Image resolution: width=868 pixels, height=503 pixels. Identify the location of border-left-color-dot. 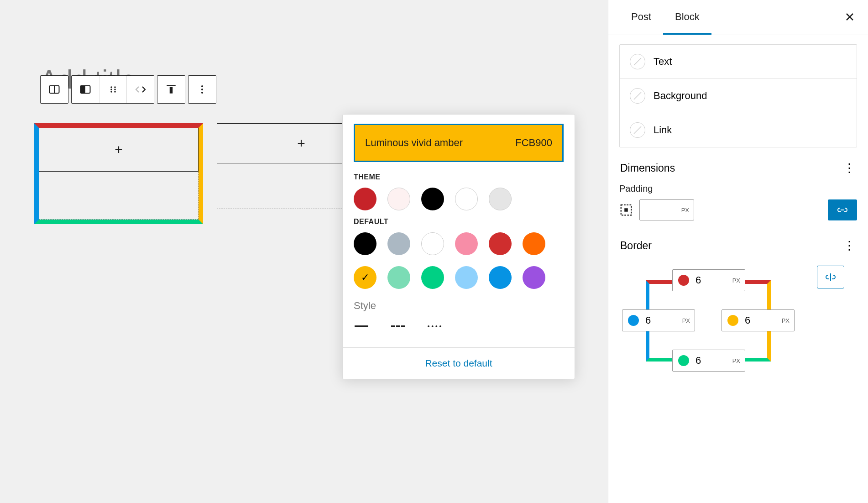
(633, 320).